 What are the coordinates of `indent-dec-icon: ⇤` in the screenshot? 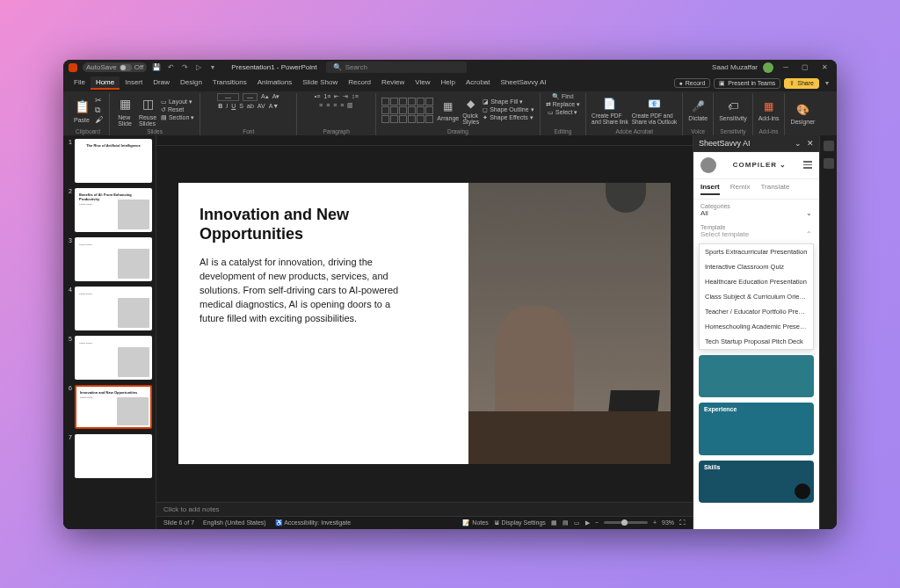 It's located at (337, 97).